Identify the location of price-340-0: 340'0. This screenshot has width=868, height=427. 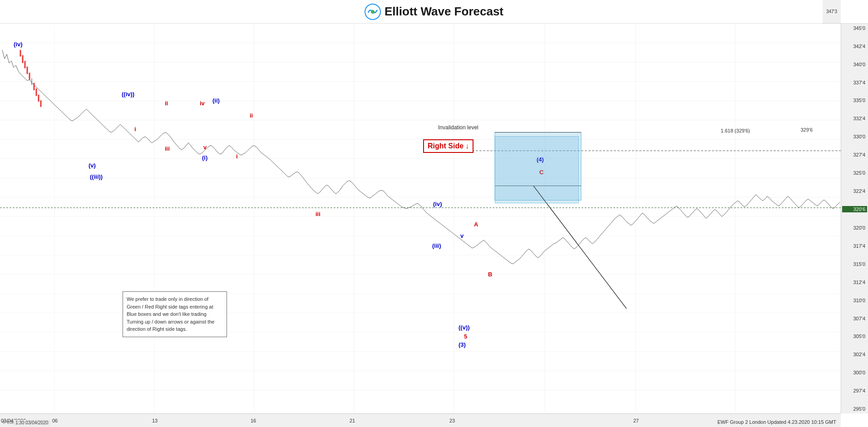
(854, 64).